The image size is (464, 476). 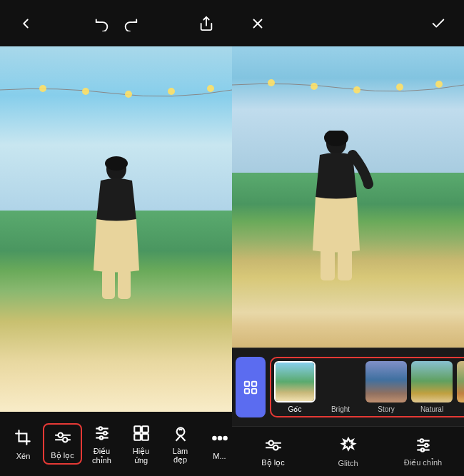 I want to click on tool-xen-label: Xén, so click(x=24, y=456).